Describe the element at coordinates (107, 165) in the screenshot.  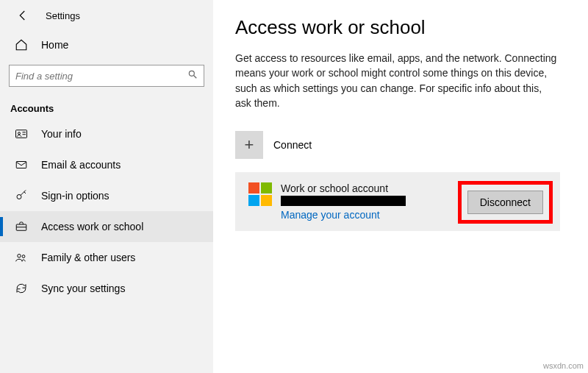
I see `sidebar-item-email-accounts: Email & accounts` at that location.